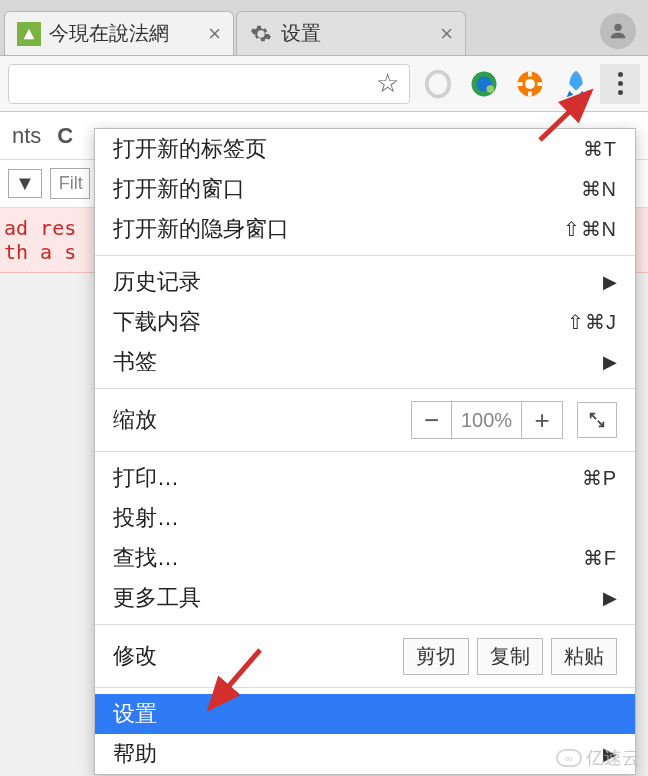 The height and width of the screenshot is (776, 648). What do you see at coordinates (365, 322) in the screenshot?
I see `menu-downloads: 下载内容 ⇧⌘J` at bounding box center [365, 322].